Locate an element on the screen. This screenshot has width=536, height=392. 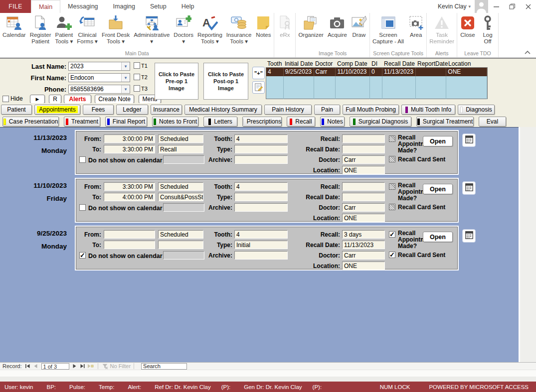
tab-surgical-treatment: Surgical Treatment is located at coordinates (445, 122).